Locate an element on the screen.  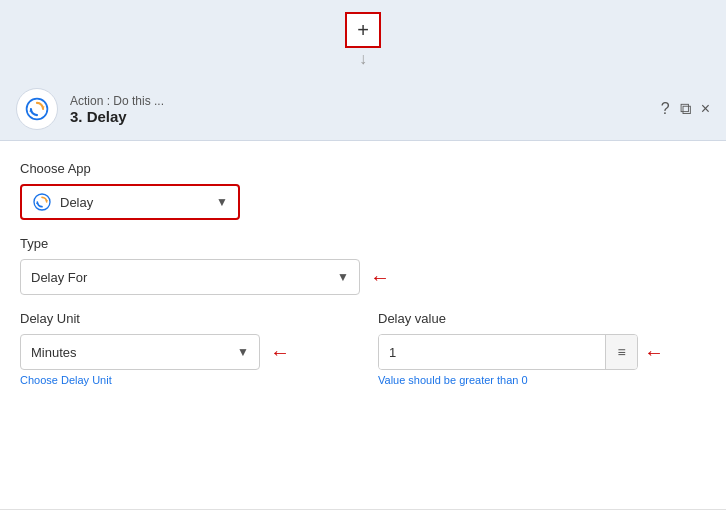
delay-row: Delay Unit Minutes ▼ ← Choose Delay Unit… is located at coordinates (363, 348).